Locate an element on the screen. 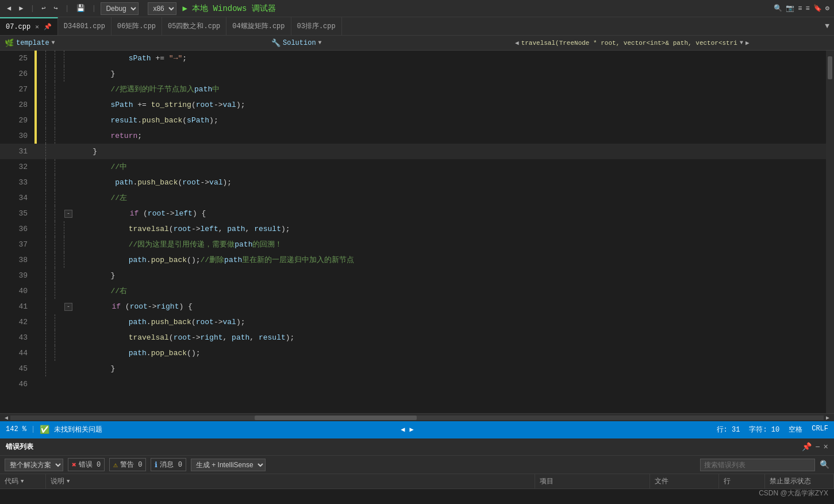 Image resolution: width=834 pixels, height=504 pixels. code-text-45: } is located at coordinates (449, 369).